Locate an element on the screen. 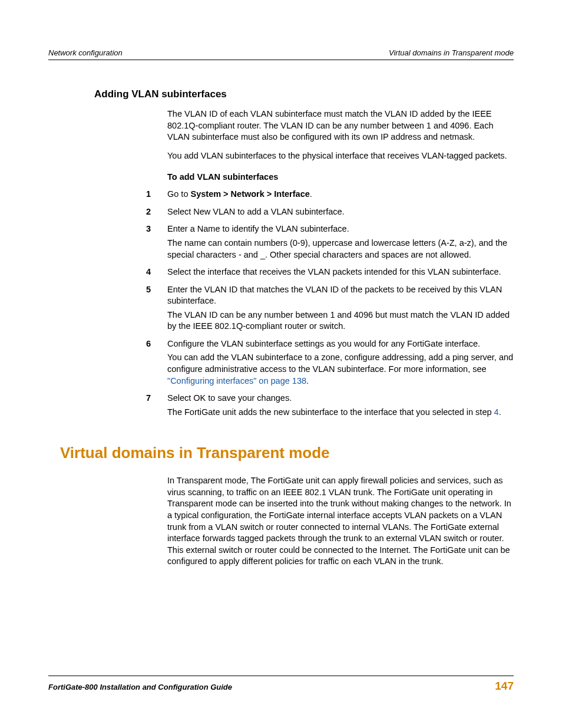  step-item: 3 Enter a Name to identify the VLAN subi… is located at coordinates (330, 242).